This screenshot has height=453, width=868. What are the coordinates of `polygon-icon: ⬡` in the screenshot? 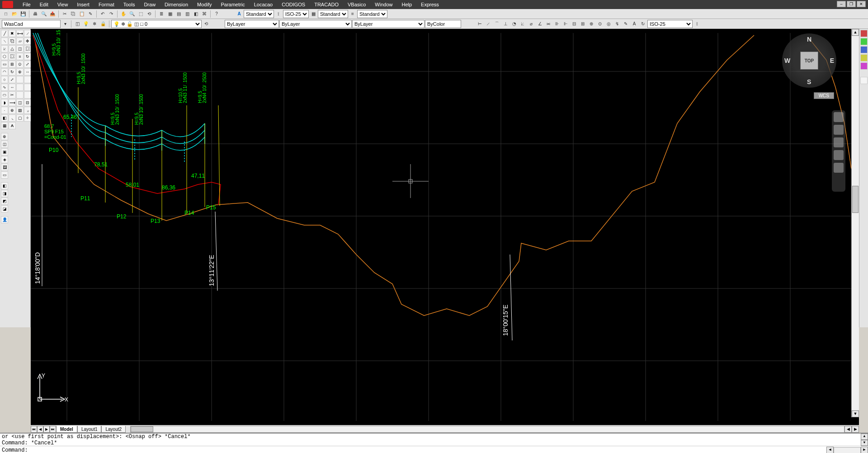 It's located at (5, 57).